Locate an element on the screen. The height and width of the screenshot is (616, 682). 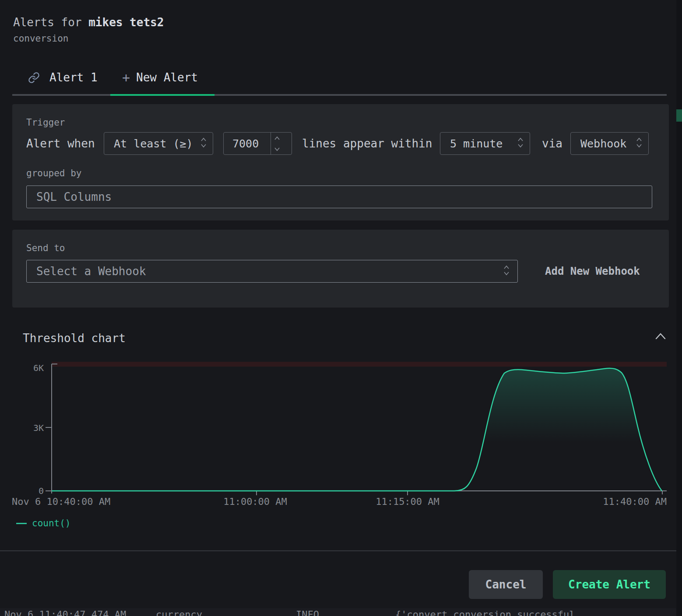
alert-when-label: Alert when is located at coordinates (60, 144).